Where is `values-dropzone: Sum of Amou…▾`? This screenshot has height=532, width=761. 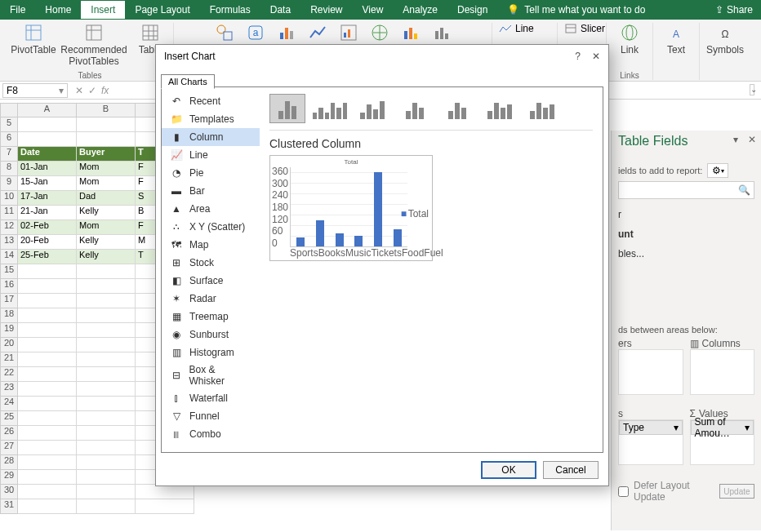
values-dropzone: Sum of Amou…▾ is located at coordinates (723, 442).